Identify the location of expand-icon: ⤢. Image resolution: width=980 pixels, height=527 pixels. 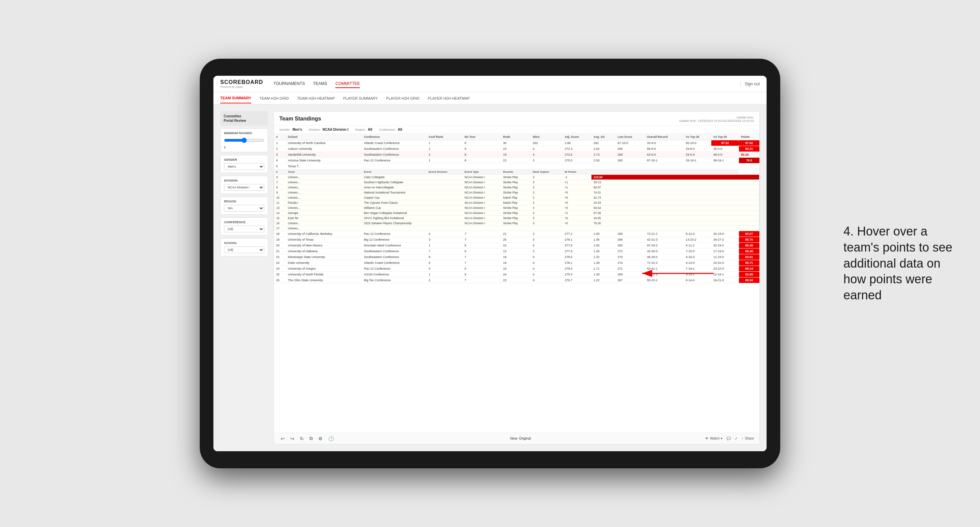
(737, 438).